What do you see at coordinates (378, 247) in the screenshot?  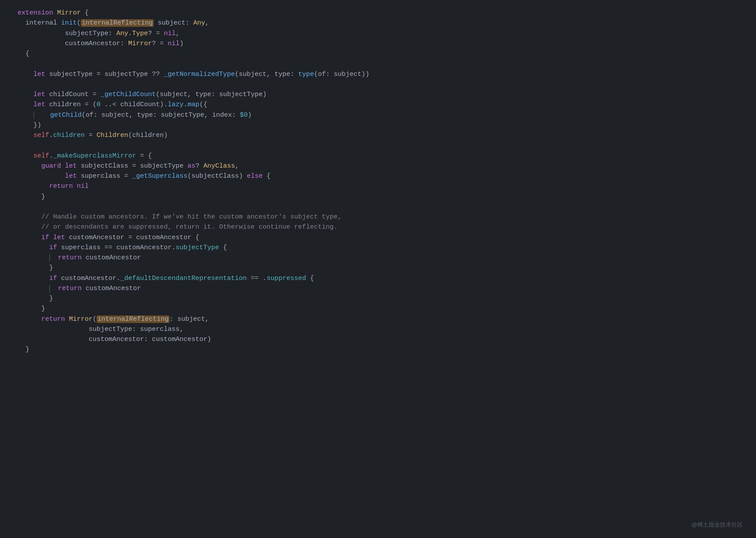 I see `code-line: if superclass == customAncestor.subjectT…` at bounding box center [378, 247].